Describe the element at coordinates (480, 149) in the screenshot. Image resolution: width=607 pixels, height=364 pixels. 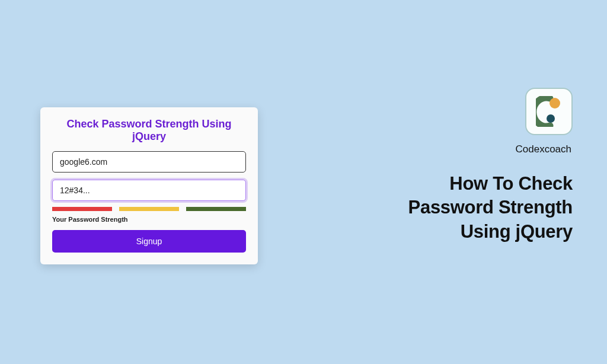
I see `brand-name: Codexcoach` at that location.